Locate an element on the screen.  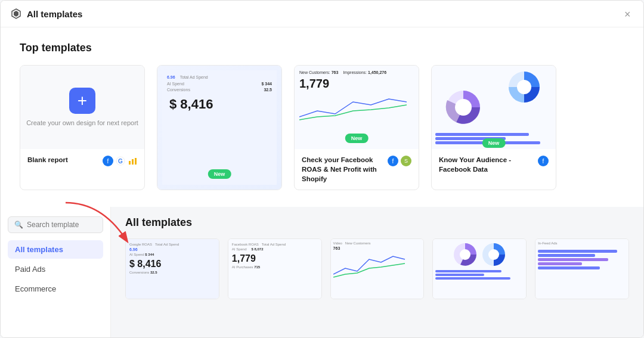
small-preview-3: Video New Customers 763 is located at coordinates (377, 269).